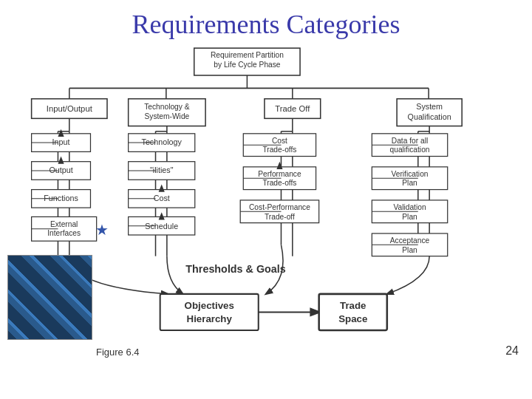  I want to click on svg-text: Verification, so click(410, 174).